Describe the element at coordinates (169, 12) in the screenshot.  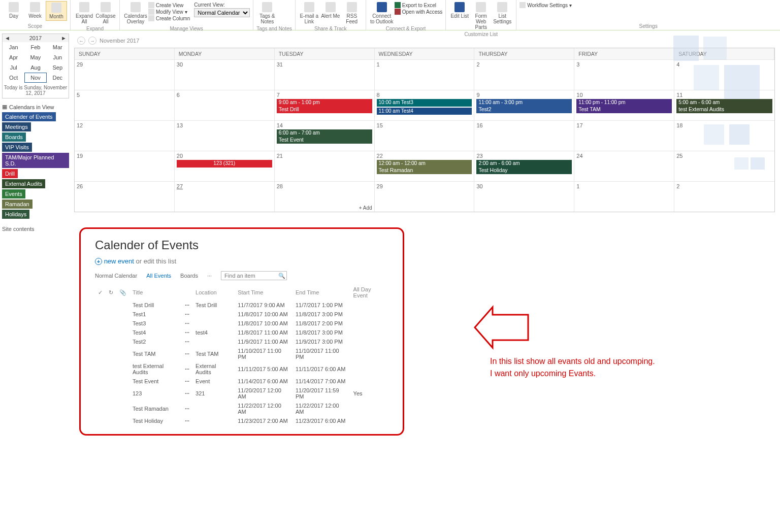
I see `modify-view: Modify View ▾` at that location.